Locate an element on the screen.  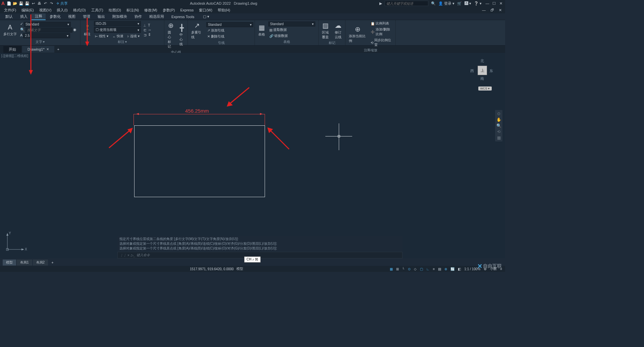
status-3dosnap-icon: ◧ is located at coordinates (460, 269).